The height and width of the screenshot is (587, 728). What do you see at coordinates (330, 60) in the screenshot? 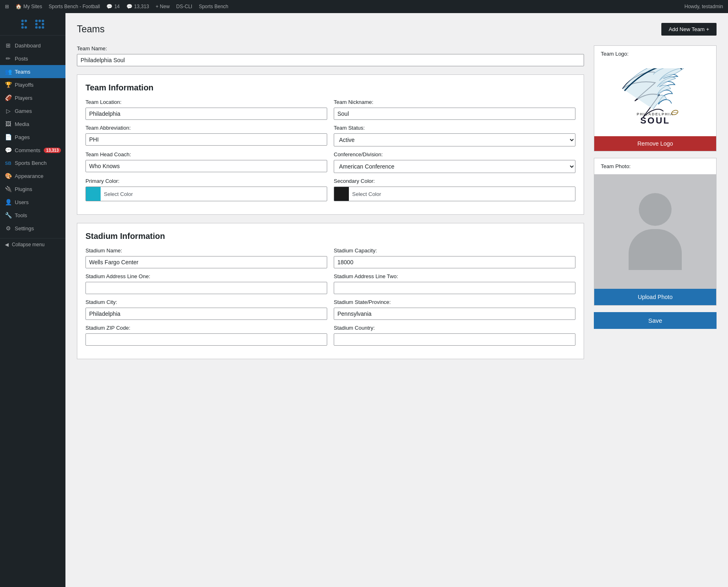
I see `team-name-input` at bounding box center [330, 60].